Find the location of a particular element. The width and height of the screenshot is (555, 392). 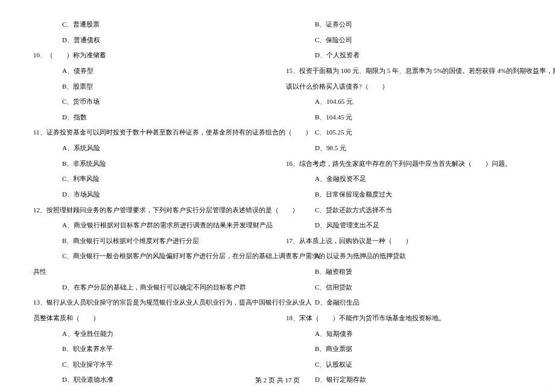

option-b: B、融资租赁 is located at coordinates (404, 272).